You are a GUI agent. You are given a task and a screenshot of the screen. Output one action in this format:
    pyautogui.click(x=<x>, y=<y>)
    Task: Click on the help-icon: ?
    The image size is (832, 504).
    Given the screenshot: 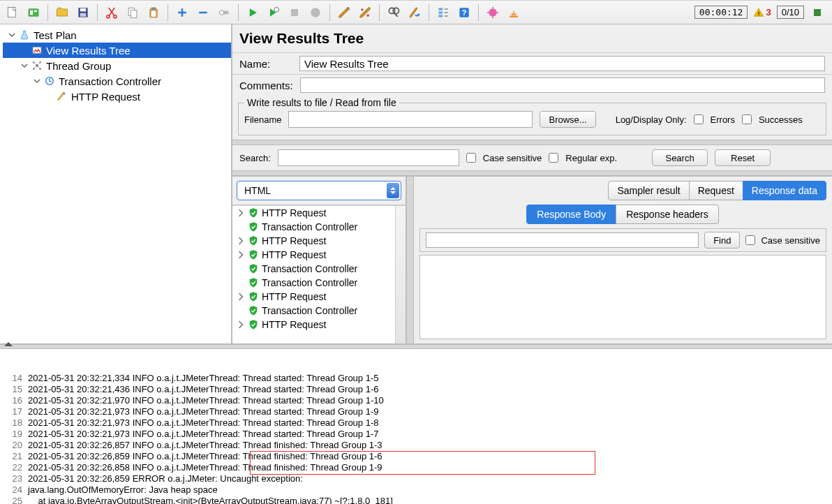 What is the action you would take?
    pyautogui.click(x=464, y=13)
    